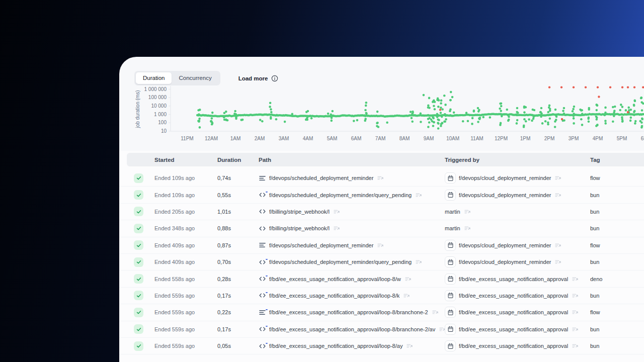  Describe the element at coordinates (275, 78) in the screenshot. I see `info-circle-icon` at that location.